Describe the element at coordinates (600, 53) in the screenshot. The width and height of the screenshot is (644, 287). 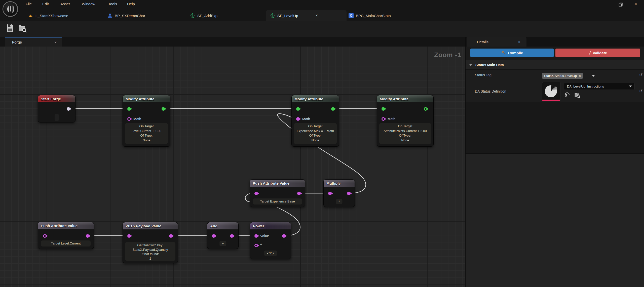
I see `validate-label: Validate` at that location.